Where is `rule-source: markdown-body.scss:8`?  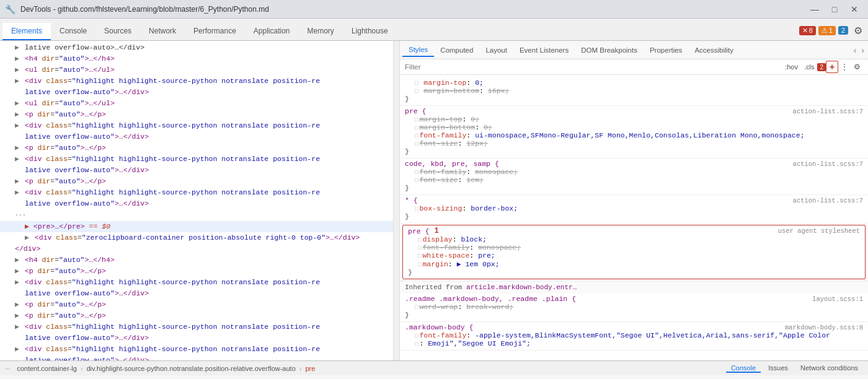 rule-source: markdown-body.scss:8 is located at coordinates (824, 328).